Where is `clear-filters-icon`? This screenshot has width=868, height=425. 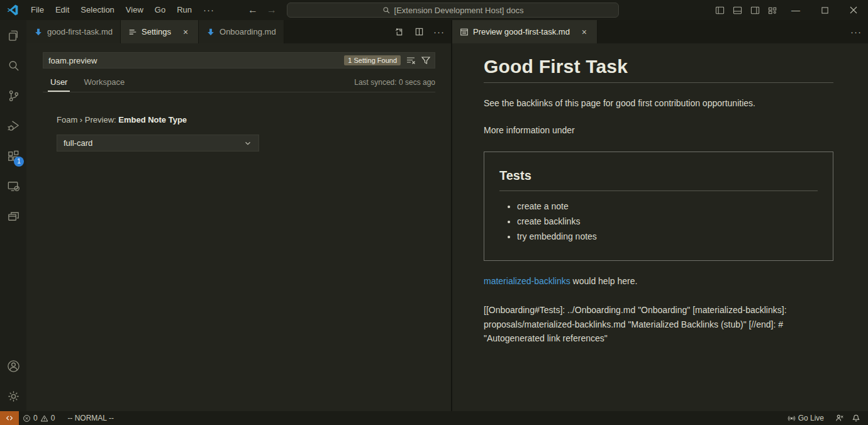
clear-filters-icon is located at coordinates (411, 60).